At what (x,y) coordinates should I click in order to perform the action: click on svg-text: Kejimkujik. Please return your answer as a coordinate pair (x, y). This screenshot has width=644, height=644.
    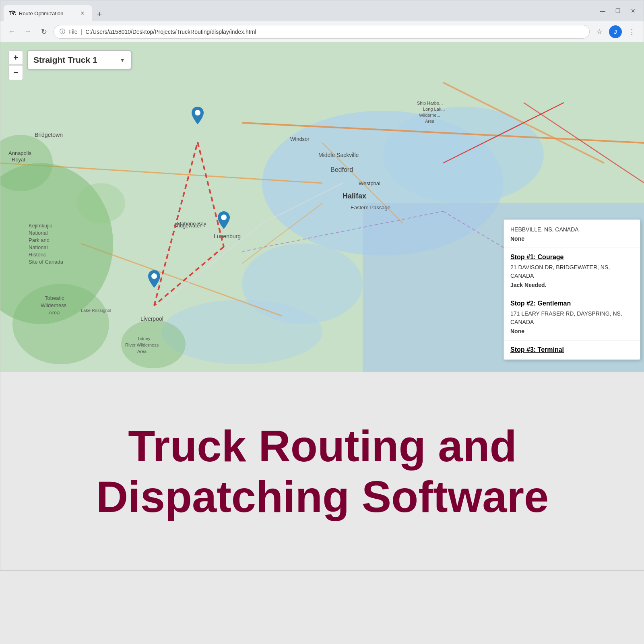
    Looking at the image, I should click on (40, 225).